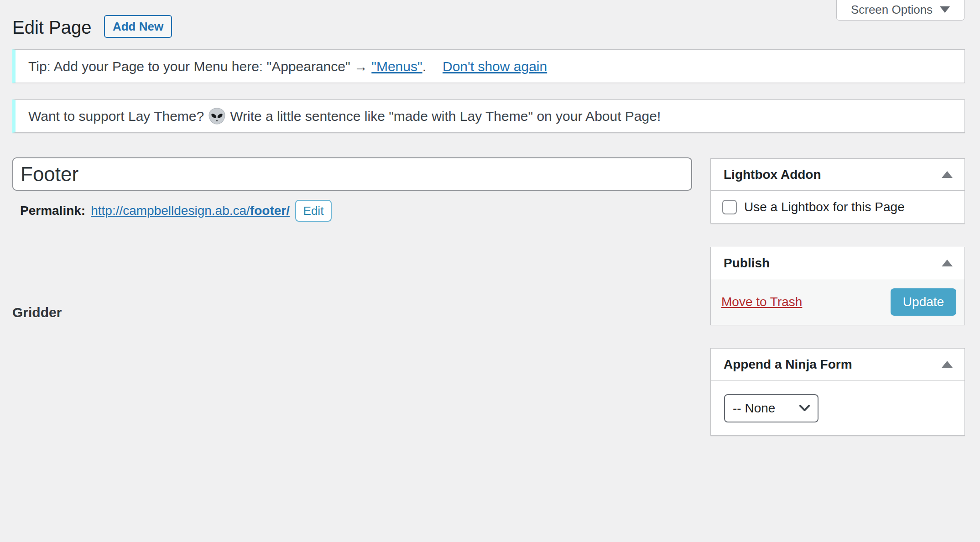  Describe the element at coordinates (746, 263) in the screenshot. I see `publish-panel-title: Publish` at that location.